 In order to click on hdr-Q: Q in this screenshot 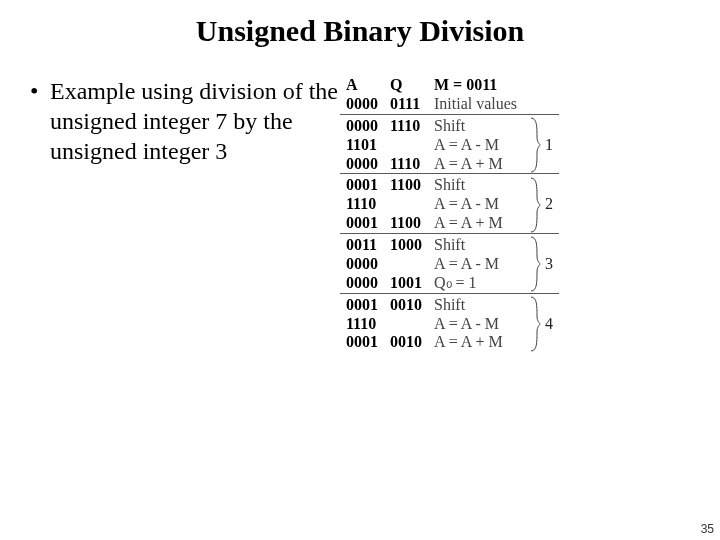, I will do `click(406, 86)`.